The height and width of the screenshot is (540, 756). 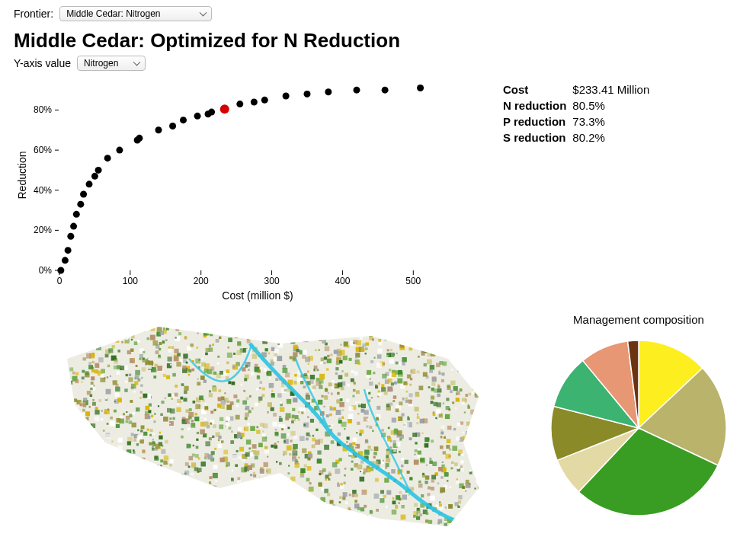 I want to click on yaxis-select: Nitrogen, so click(x=111, y=63).